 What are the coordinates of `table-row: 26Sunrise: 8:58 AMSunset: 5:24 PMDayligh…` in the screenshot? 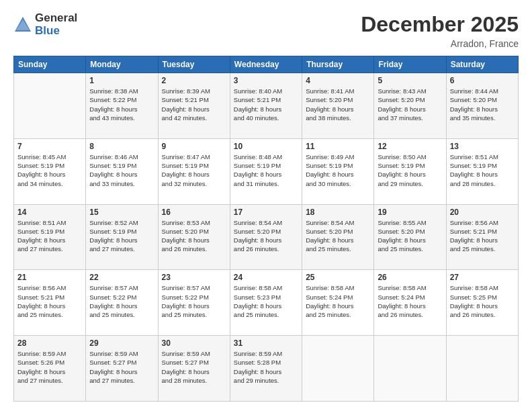 It's located at (410, 303).